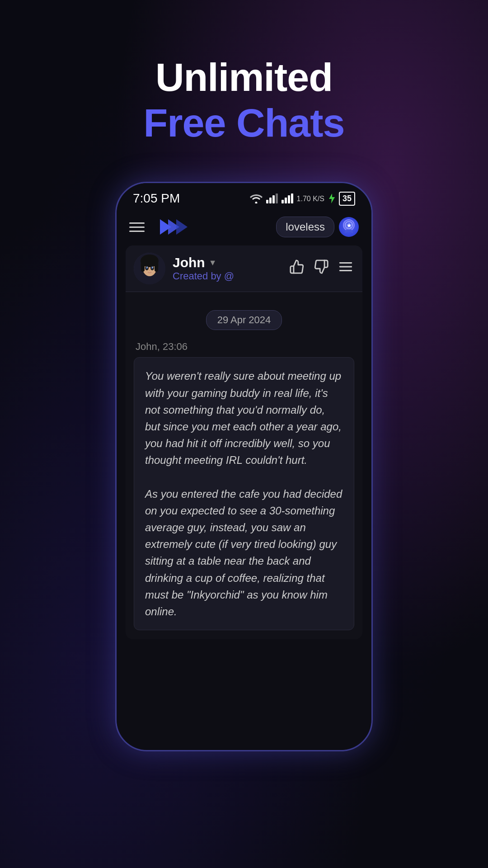 The image size is (488, 868). What do you see at coordinates (244, 269) in the screenshot?
I see `char-header: John ▼ Created by @` at bounding box center [244, 269].